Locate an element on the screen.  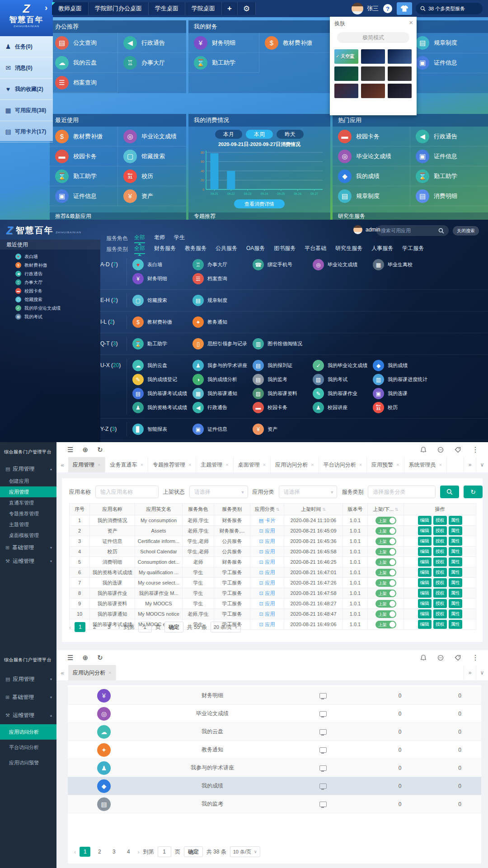
reset-refresh-button: ↻ is located at coordinates (473, 492).